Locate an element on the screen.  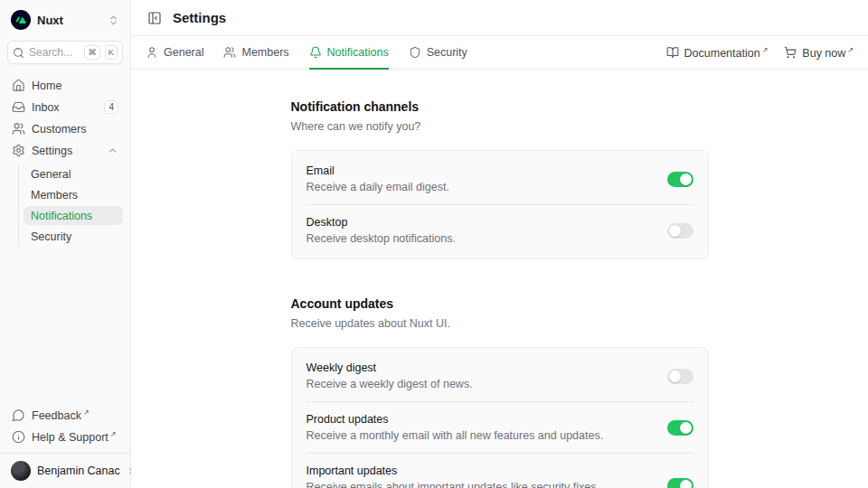
user-icon is located at coordinates (152, 52).